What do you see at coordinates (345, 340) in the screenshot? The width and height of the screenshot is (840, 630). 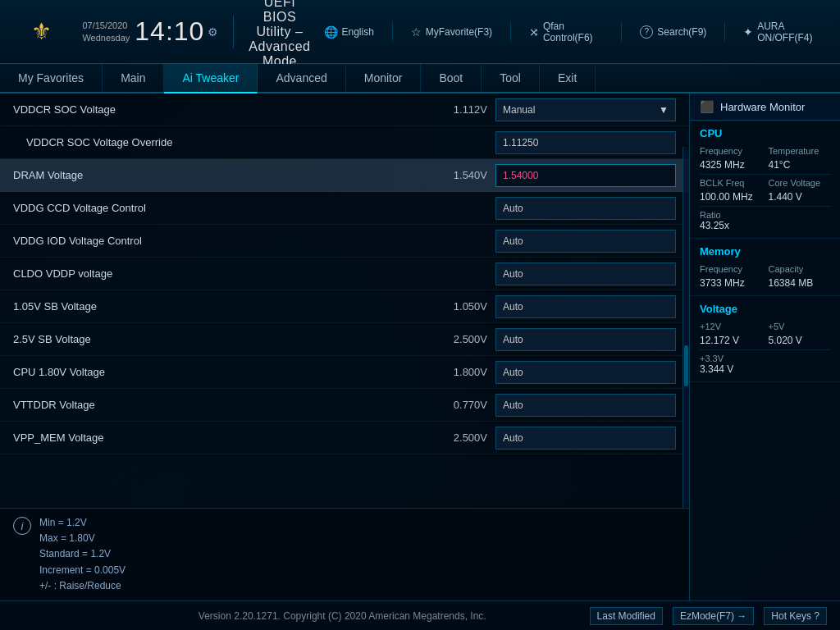 I see `table-row: 2.5V SB Voltage 2.500V Auto` at bounding box center [345, 340].